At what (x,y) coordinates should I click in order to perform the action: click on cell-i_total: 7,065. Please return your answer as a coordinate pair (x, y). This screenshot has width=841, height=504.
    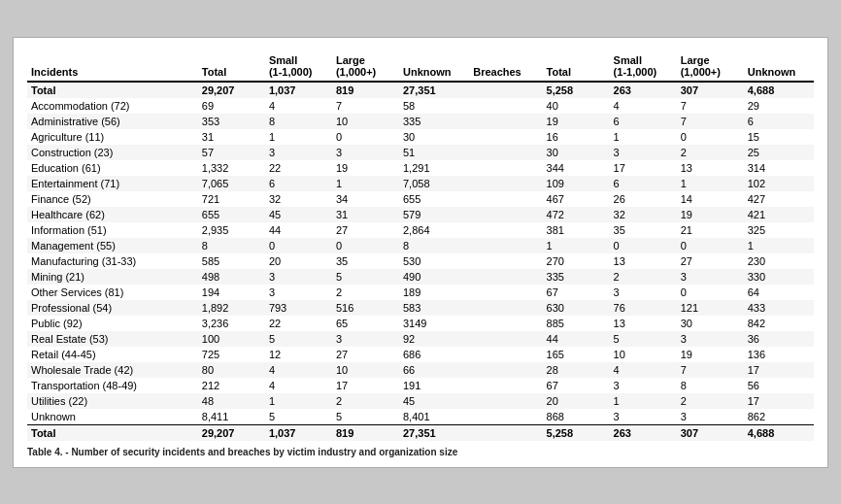
    Looking at the image, I should click on (231, 184).